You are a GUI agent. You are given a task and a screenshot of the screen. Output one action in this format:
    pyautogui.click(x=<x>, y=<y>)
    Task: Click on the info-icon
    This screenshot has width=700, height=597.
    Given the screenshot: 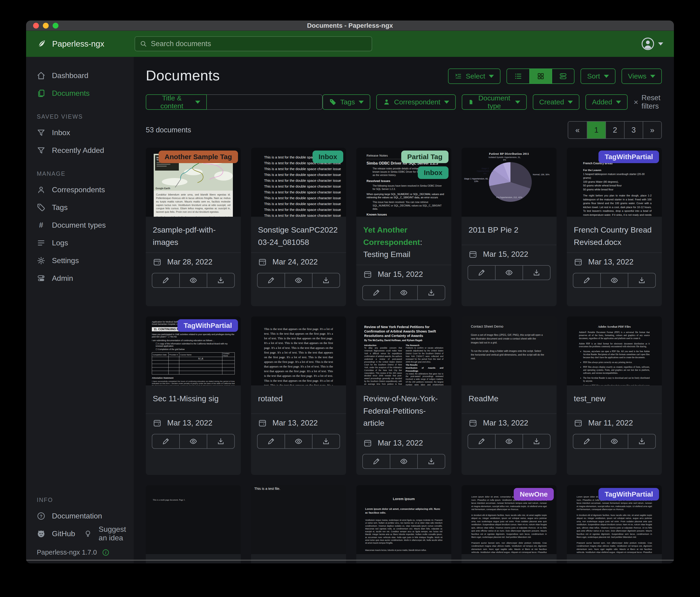 What is the action you would take?
    pyautogui.click(x=106, y=552)
    